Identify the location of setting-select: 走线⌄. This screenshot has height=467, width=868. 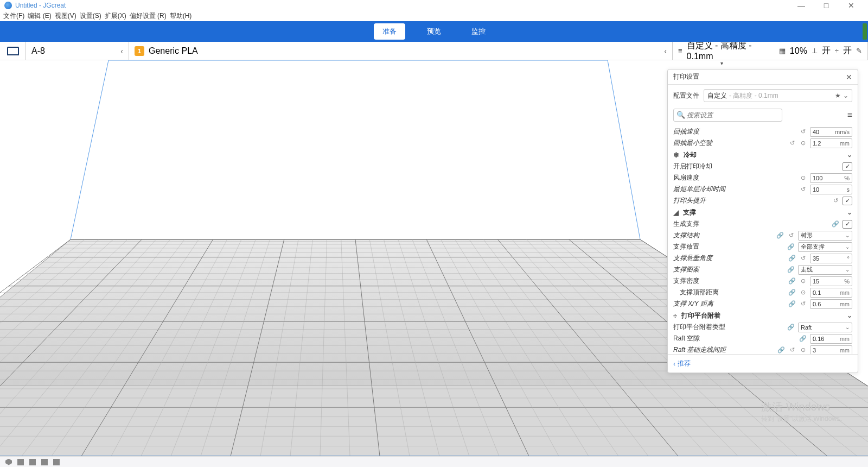
(825, 270).